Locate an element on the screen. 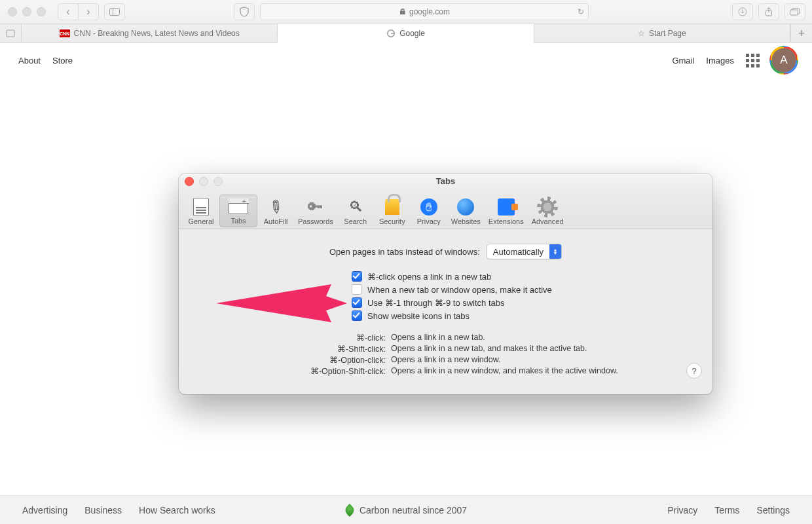 The image size is (812, 524). pref-tab-advanced: Advanced is located at coordinates (547, 212).